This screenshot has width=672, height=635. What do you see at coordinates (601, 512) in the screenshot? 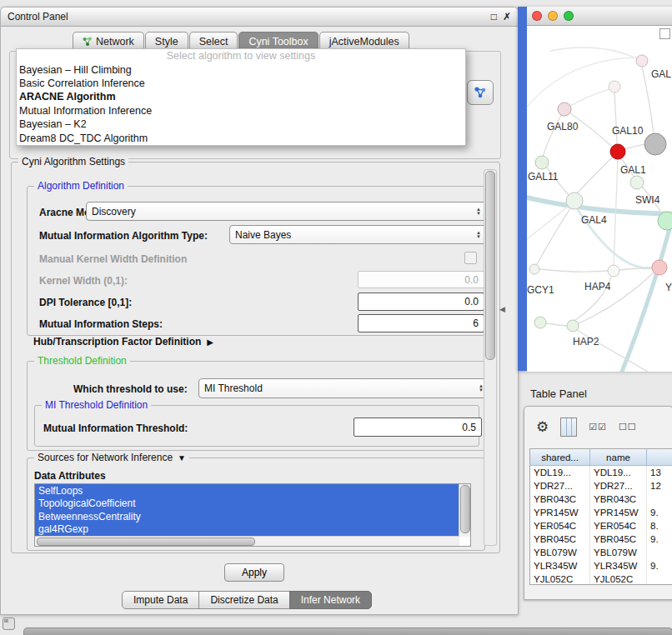
I see `table-row: YPR145WYPR145W9.` at bounding box center [601, 512].